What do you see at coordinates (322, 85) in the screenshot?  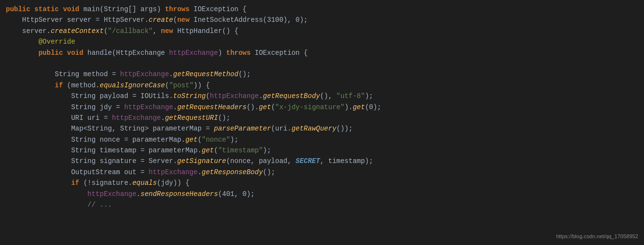 I see `code-line-8: if (method.equalsIgnoreCase("post")) {` at bounding box center [322, 85].